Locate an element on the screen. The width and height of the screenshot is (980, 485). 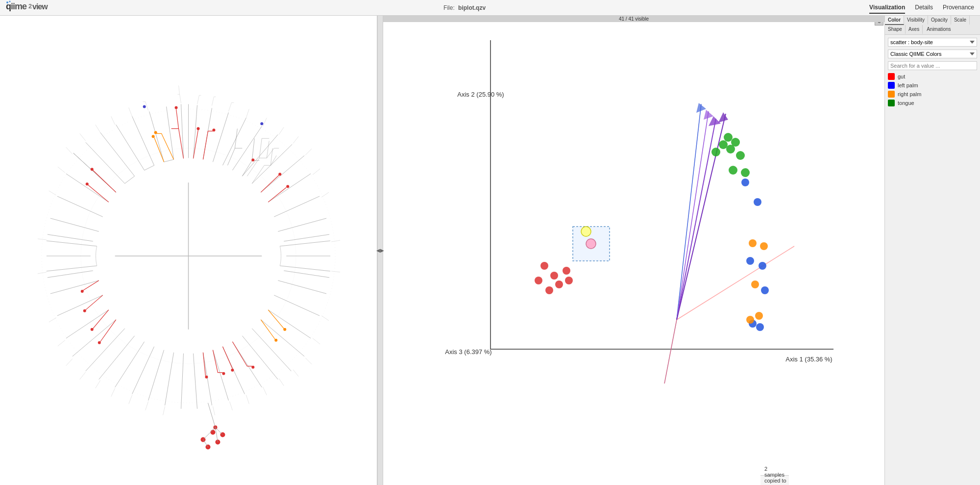
file-info: File: biplot.qzv is located at coordinates (465, 8).